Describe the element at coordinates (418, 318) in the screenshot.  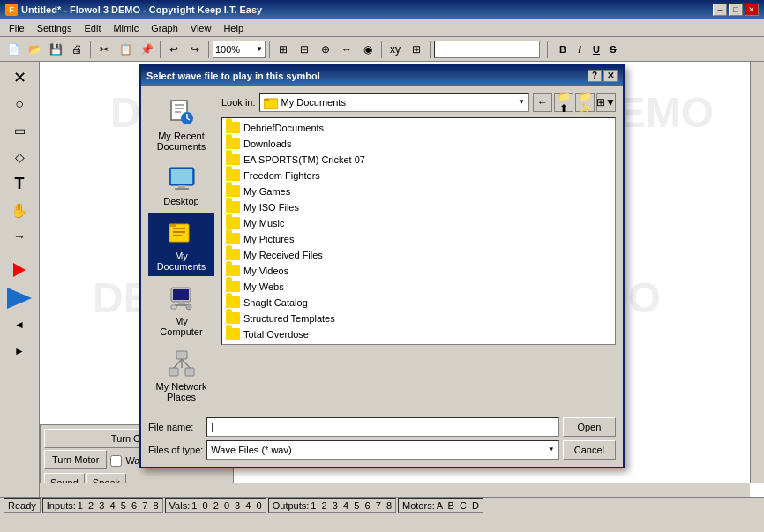
I see `file-item-structured-templates: Structured Templates` at that location.